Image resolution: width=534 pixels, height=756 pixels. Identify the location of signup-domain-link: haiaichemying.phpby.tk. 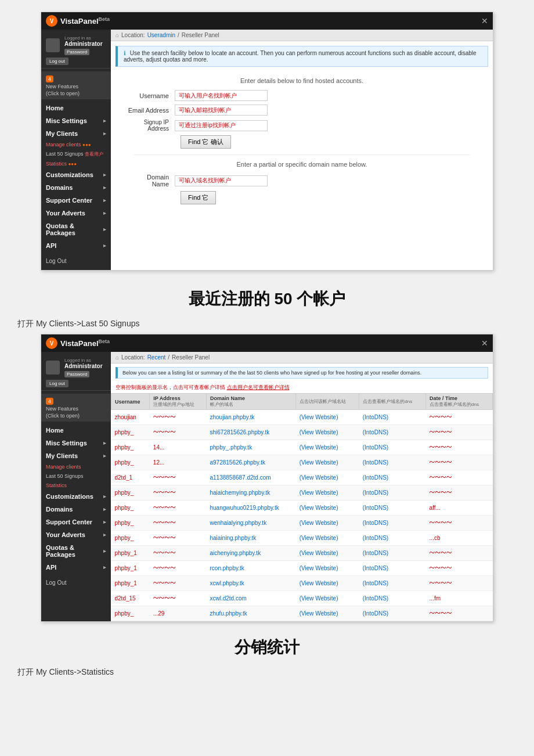
(240, 492).